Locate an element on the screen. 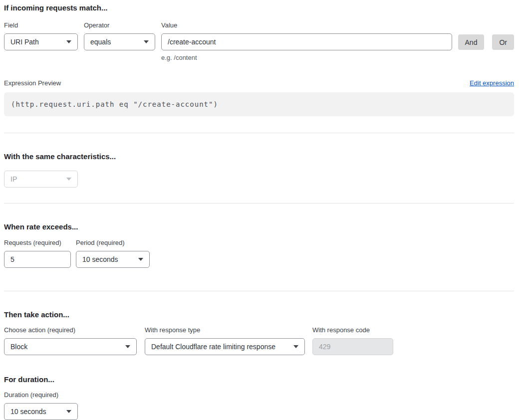 This screenshot has width=523, height=420. section-characteristics: With the same characteristics... IP is located at coordinates (259, 170).